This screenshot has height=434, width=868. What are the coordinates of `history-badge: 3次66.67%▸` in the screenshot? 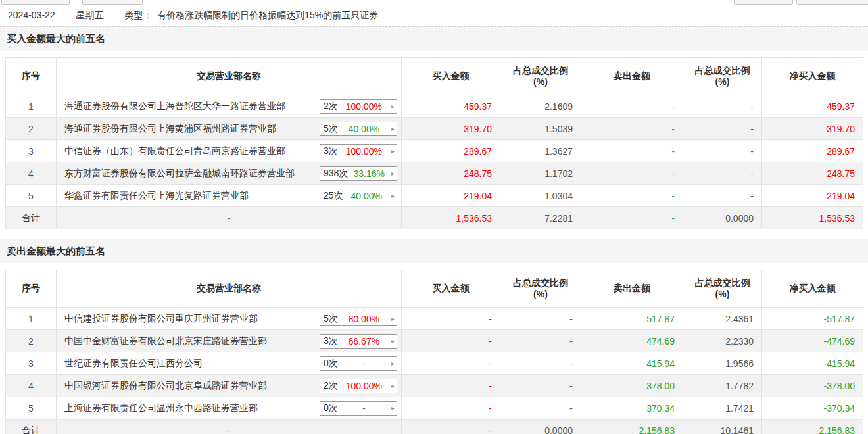 It's located at (358, 341).